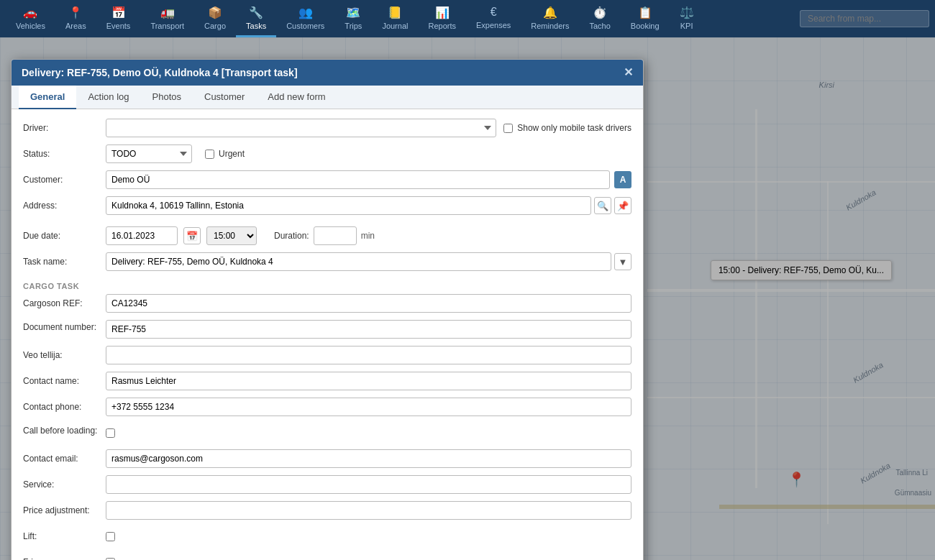 The width and height of the screenshot is (935, 560). Describe the element at coordinates (327, 433) in the screenshot. I see `call-before-row: Call before loading:` at that location.